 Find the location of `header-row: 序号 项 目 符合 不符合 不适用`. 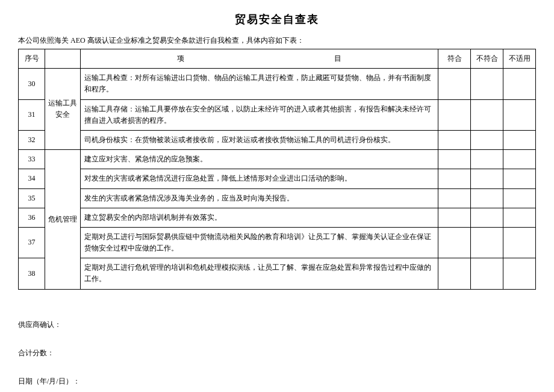

header-row: 序号 项 目 符合 不符合 不适用 is located at coordinates (277, 59).